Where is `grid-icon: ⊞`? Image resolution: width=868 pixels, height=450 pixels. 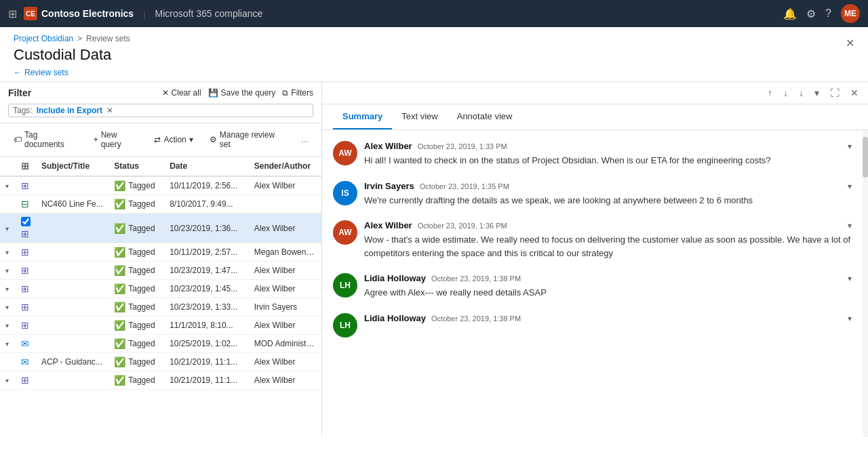
grid-icon: ⊞ is located at coordinates (12, 14).